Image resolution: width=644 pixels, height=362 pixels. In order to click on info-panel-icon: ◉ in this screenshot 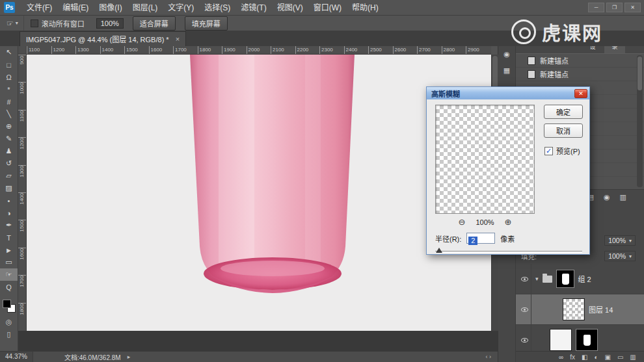, I will do `click(507, 55)`.